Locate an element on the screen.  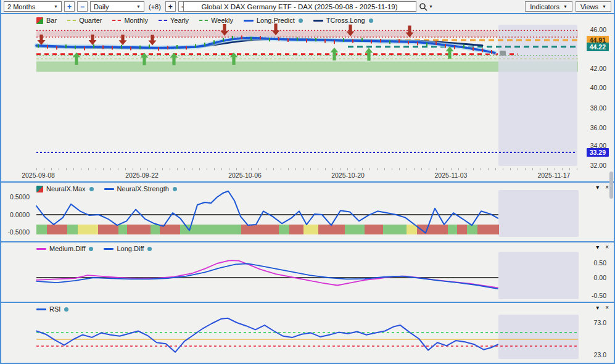
legend-item: Quarter is located at coordinates (85, 20).